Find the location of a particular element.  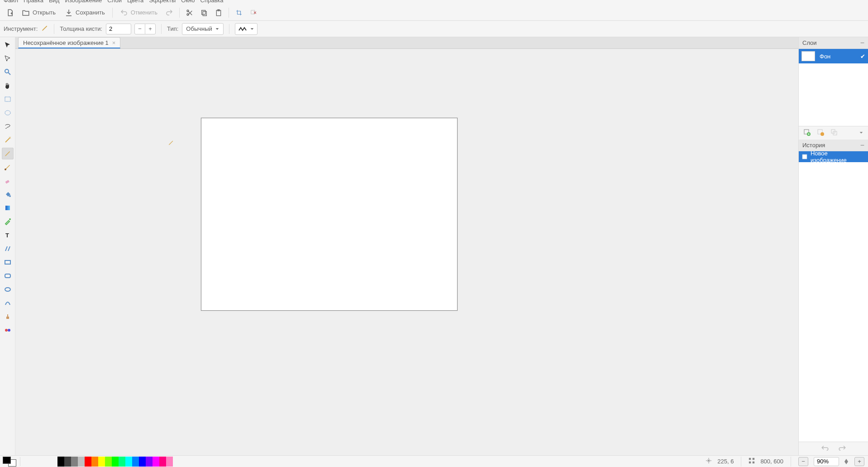

history-undo-button is located at coordinates (825, 448).